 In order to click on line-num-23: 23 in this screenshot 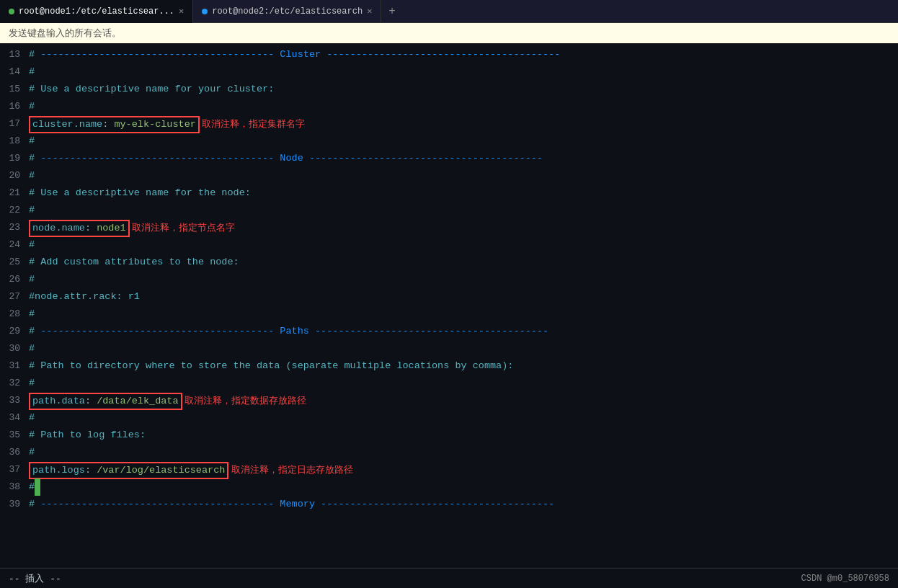, I will do `click(14, 228)`.